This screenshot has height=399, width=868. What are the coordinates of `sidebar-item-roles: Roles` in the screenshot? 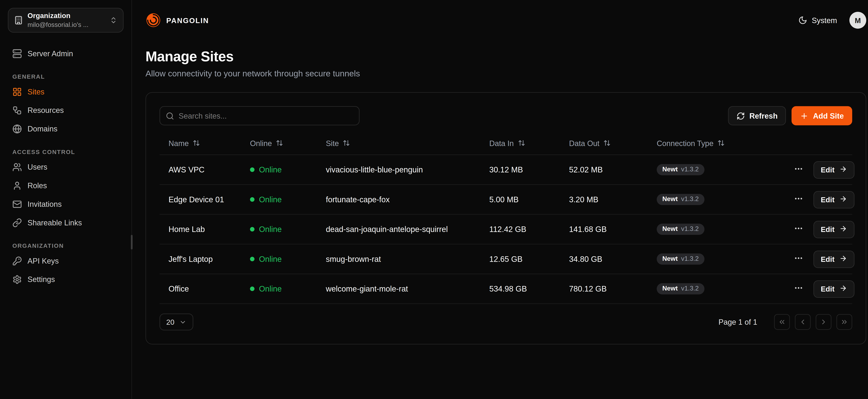 It's located at (66, 186).